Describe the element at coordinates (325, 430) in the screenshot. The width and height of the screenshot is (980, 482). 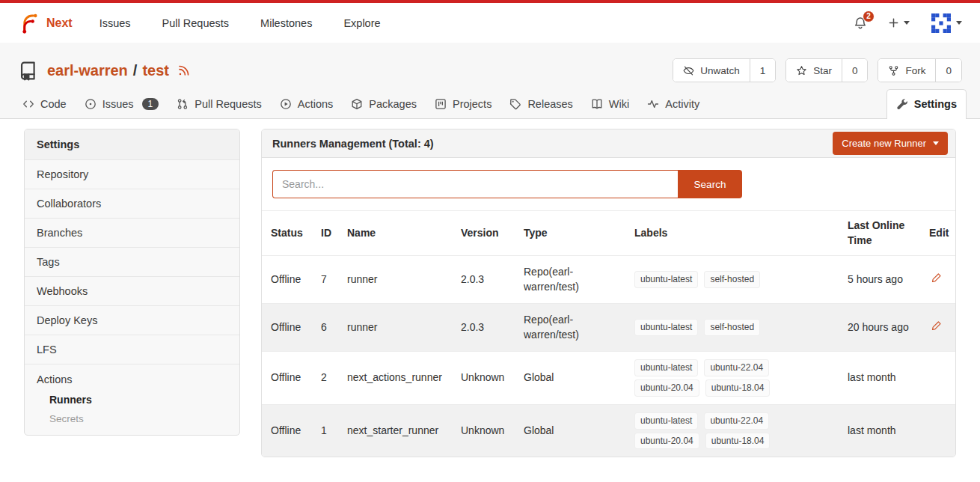
I see `runner-id: 1` at that location.